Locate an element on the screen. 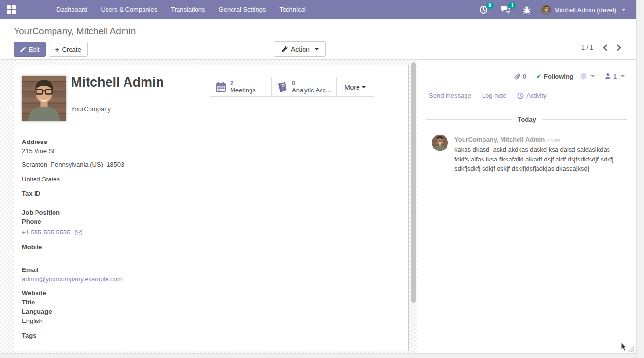  sms-envelope-icon is located at coordinates (79, 233).